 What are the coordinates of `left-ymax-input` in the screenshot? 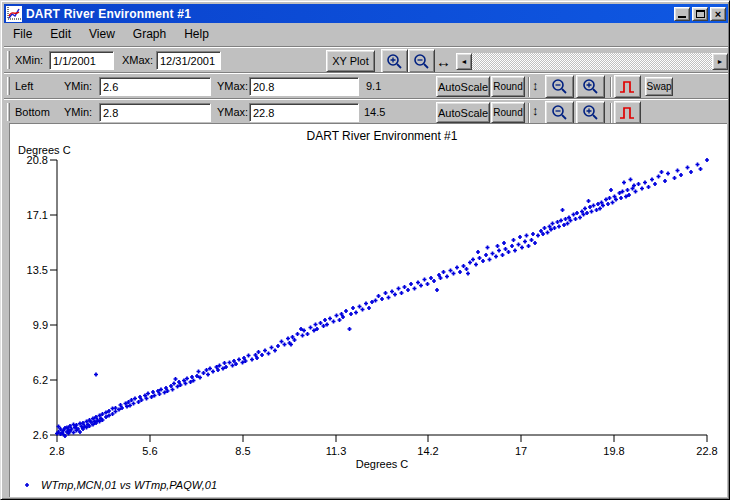 It's located at (304, 86).